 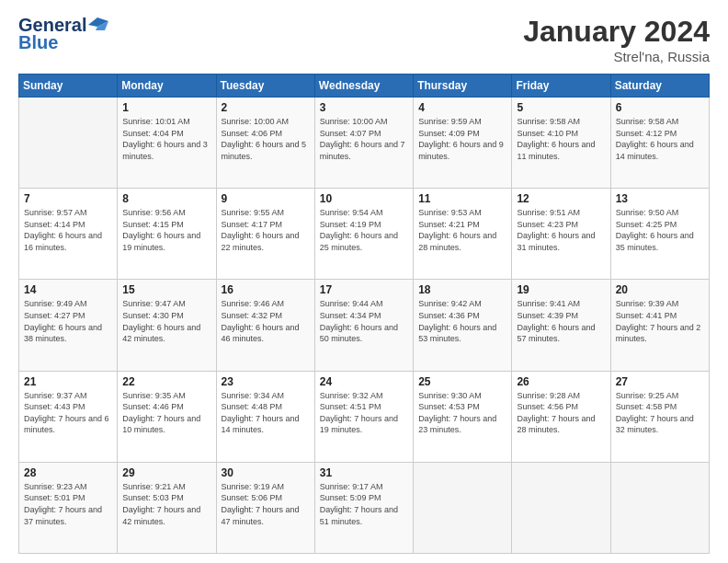 What do you see at coordinates (68, 416) in the screenshot?
I see `calendar-cell: 21Sunrise: 9:37 AMSunset: 4:43 PMDayligh…` at bounding box center [68, 416].